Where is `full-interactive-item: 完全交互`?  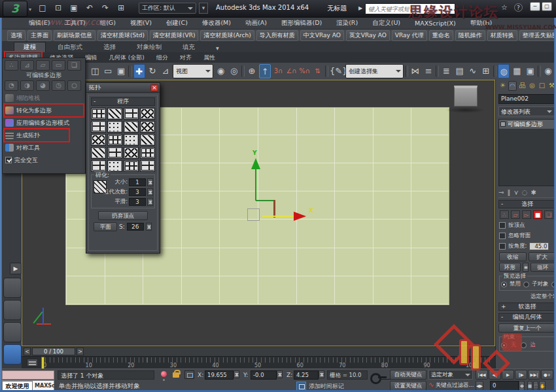 full-interactive-item: 完全交互 is located at coordinates (44, 160).